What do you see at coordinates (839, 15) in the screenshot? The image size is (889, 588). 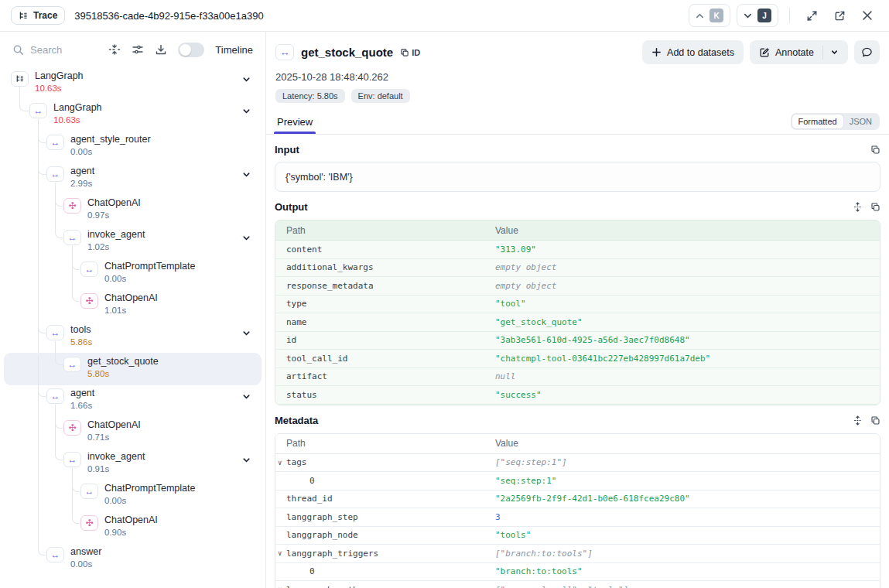 I see `open-in-new-icon` at bounding box center [839, 15].